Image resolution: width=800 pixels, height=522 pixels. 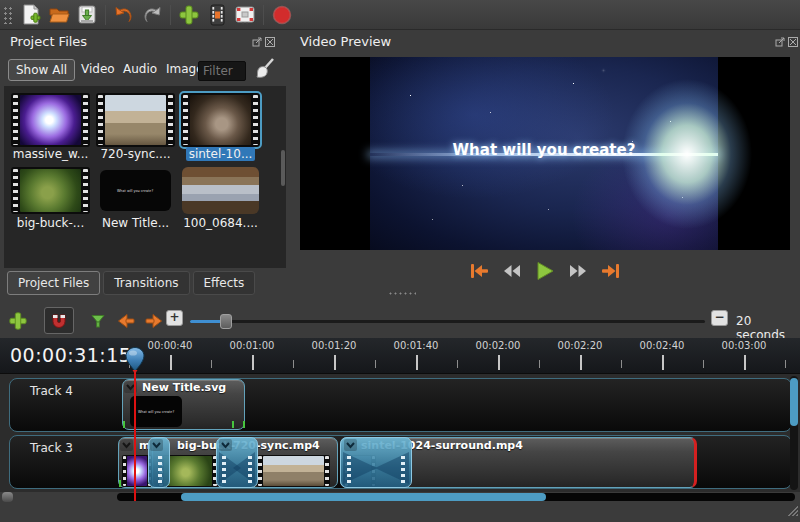 I want to click on timeline-vertical-scrollbar, so click(x=794, y=433).